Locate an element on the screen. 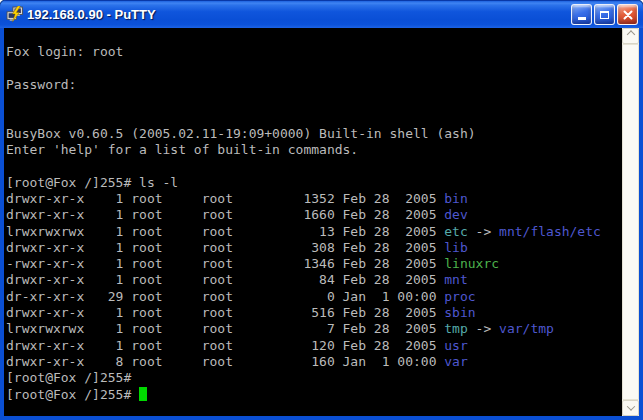 The height and width of the screenshot is (420, 643). titlebar: 192.168.0.90 - PuTTY is located at coordinates (322, 14).